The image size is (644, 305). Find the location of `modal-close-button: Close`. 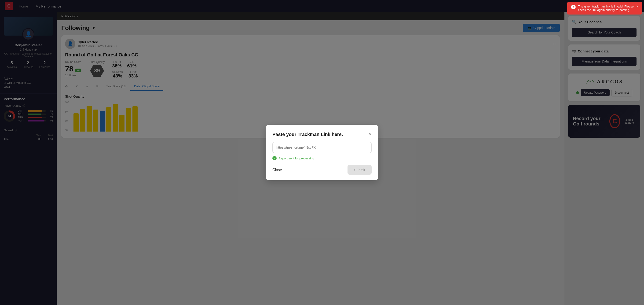

modal-close-button: Close is located at coordinates (277, 170).